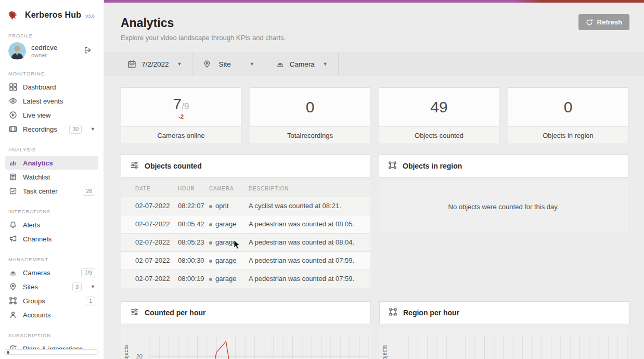 This screenshot has width=644, height=359. Describe the element at coordinates (52, 163) in the screenshot. I see `sidebar-item-analytics: Analytics` at that location.